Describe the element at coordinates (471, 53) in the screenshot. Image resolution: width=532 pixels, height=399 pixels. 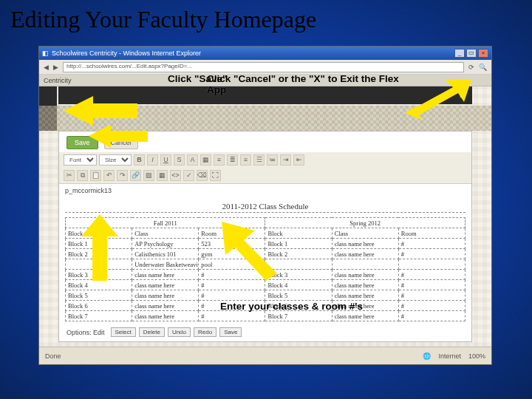
I see `maximize-button: ▭` at that location.